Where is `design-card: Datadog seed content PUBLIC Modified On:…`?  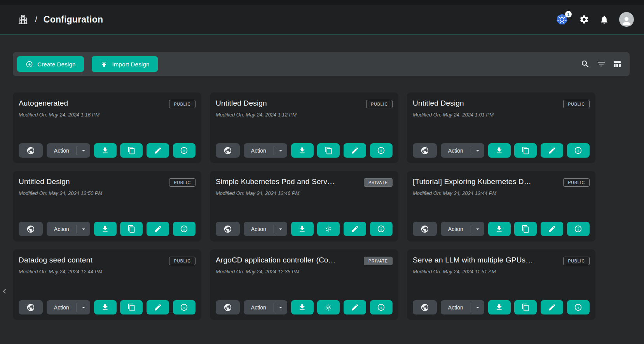 design-card: Datadog seed content PUBLIC Modified On:… is located at coordinates (107, 285).